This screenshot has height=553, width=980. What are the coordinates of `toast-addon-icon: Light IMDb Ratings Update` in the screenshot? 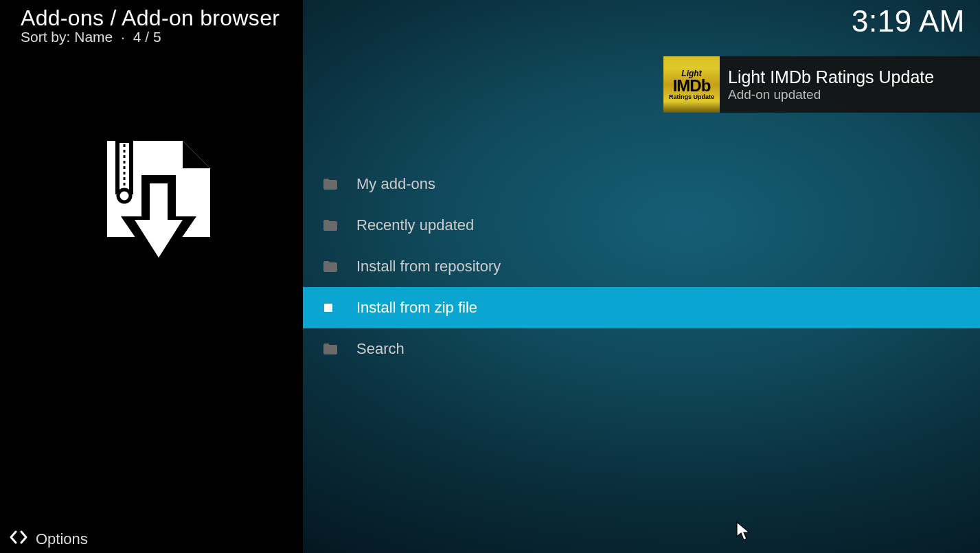 It's located at (692, 84).